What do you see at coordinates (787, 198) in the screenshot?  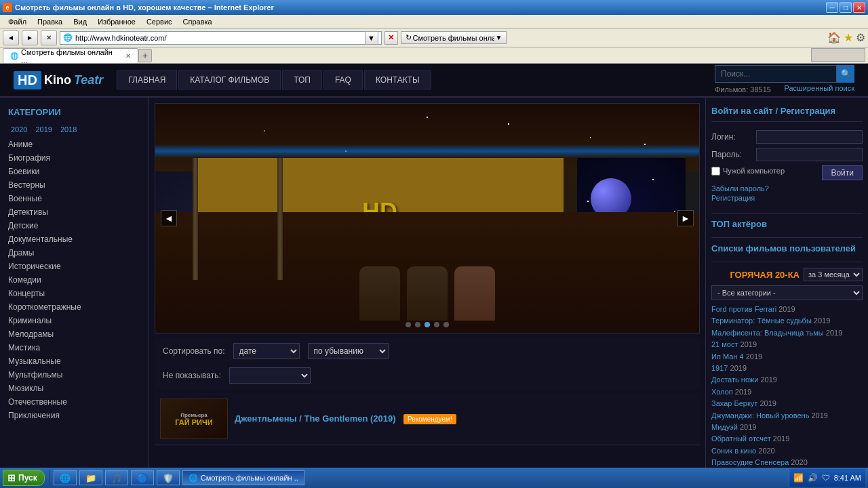 I see `register-link: Регистрация` at bounding box center [787, 198].